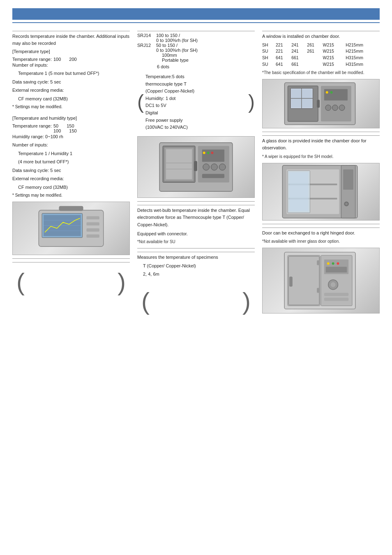  I want to click on col2-chamber-image, so click(196, 167).